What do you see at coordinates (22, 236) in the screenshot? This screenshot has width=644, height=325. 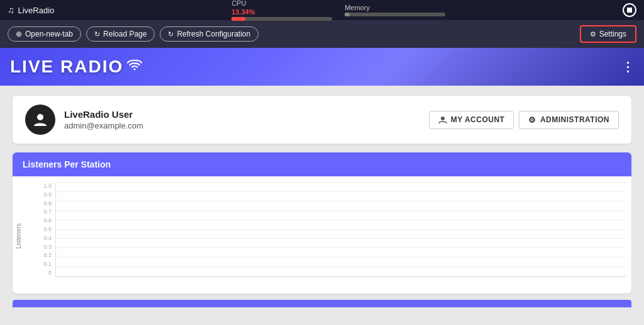 I see `y-axis-label: Listeners` at bounding box center [22, 236].